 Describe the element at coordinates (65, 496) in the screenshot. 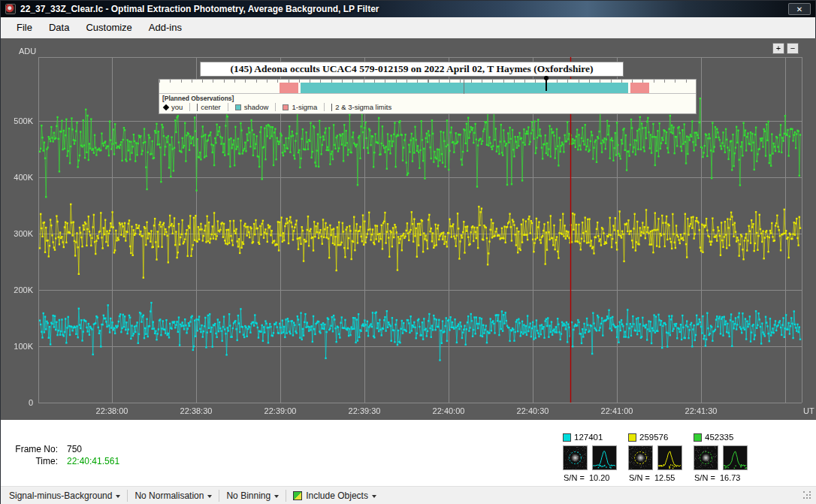

I see `toolbar-signal-minus-background: Signal-minus-Background` at that location.